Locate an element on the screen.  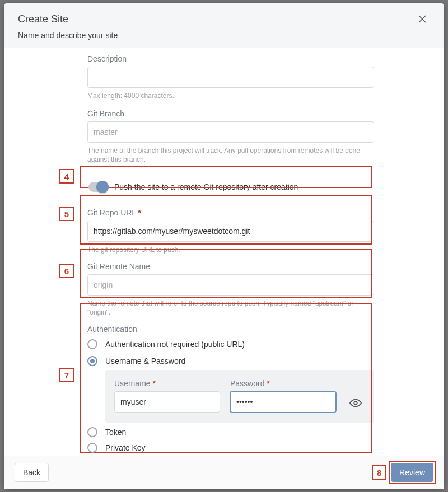
close-icon is located at coordinates (422, 19).